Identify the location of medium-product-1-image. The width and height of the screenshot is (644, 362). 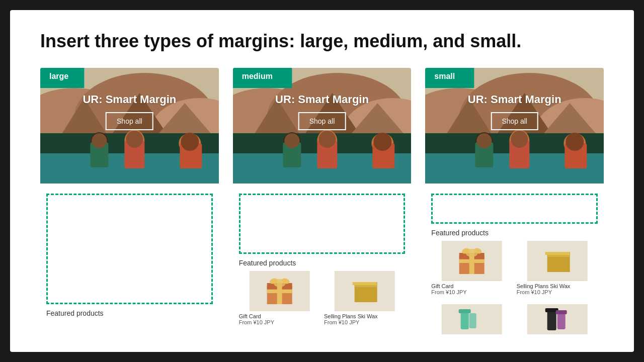
(280, 291).